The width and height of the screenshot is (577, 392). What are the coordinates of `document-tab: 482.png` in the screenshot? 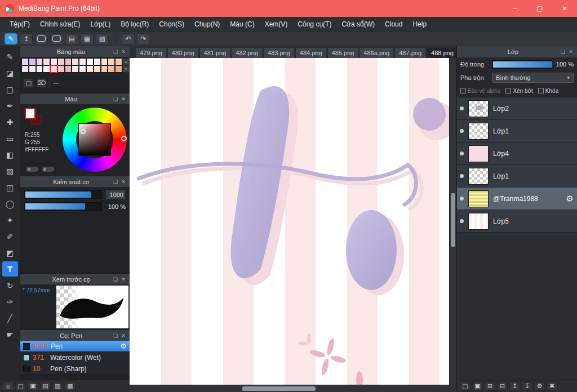 It's located at (247, 53).